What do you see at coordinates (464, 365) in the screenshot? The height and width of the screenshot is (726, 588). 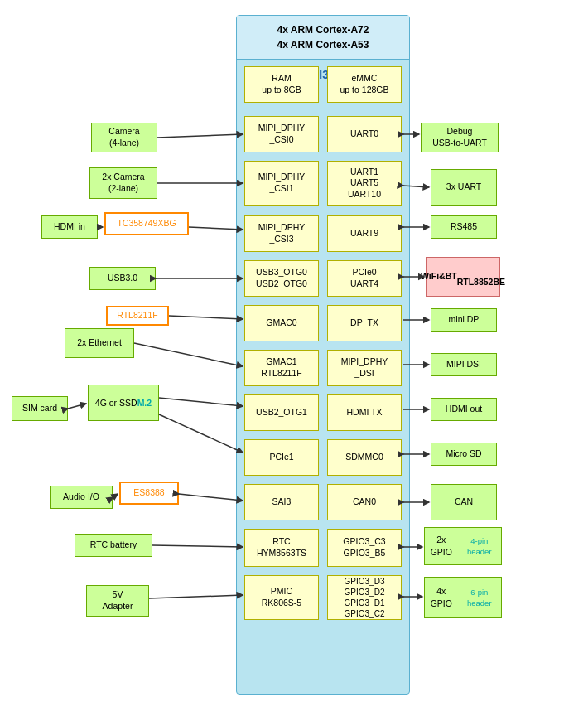 I see `mipi-dsi-out-box: MIPI DSI` at bounding box center [464, 365].